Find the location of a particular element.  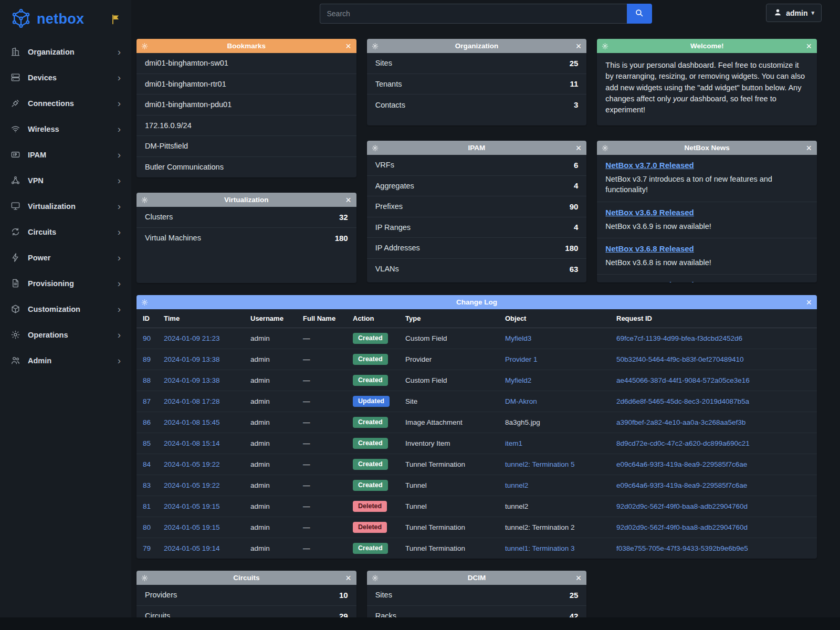

news-link: NetBox v3.6.7 Released is located at coordinates (649, 281).